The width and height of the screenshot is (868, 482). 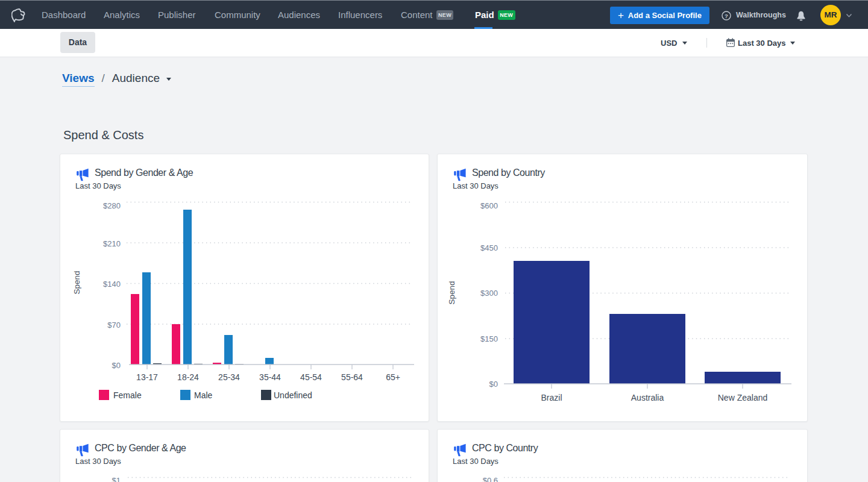 I want to click on svg-text: Female, so click(x=128, y=395).